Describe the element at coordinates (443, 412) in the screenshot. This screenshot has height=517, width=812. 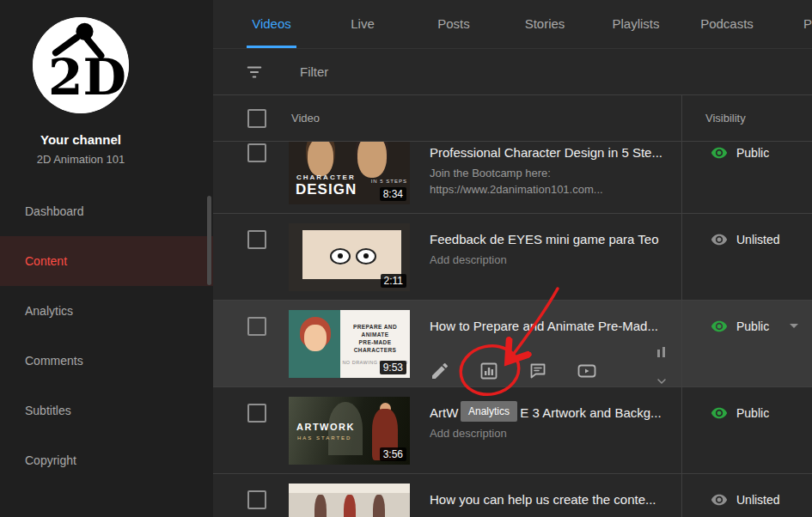
I see `video-title-prefix: ArtW` at that location.